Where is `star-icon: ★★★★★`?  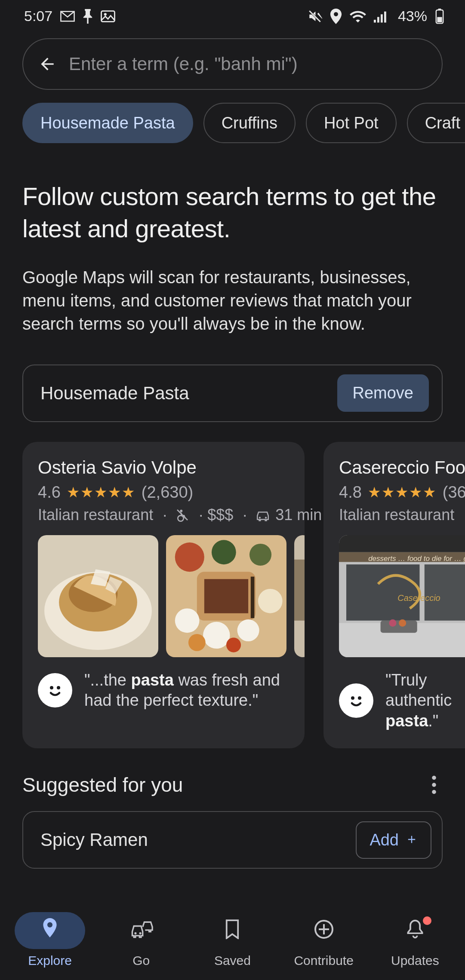
star-icon: ★★★★★ is located at coordinates (101, 492).